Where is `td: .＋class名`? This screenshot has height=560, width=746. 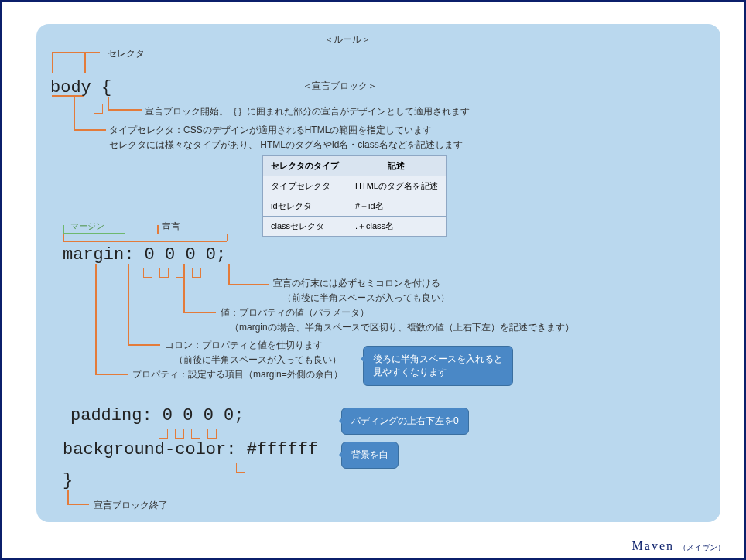 td: .＋class名 is located at coordinates (397, 227).